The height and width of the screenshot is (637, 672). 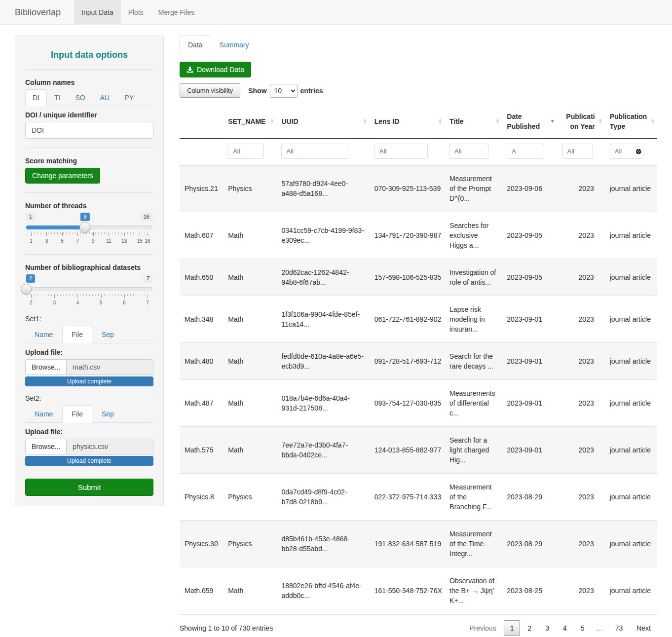 What do you see at coordinates (290, 121) in the screenshot?
I see `column-header-label: UUID` at bounding box center [290, 121].